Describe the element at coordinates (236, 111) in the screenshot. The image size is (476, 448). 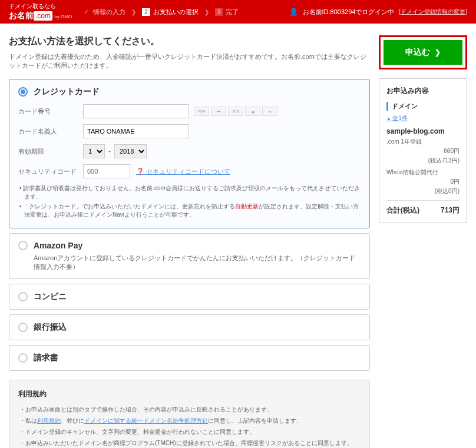
I see `card-brand-icons: VISA ●● JCB ◉ ▭` at that location.